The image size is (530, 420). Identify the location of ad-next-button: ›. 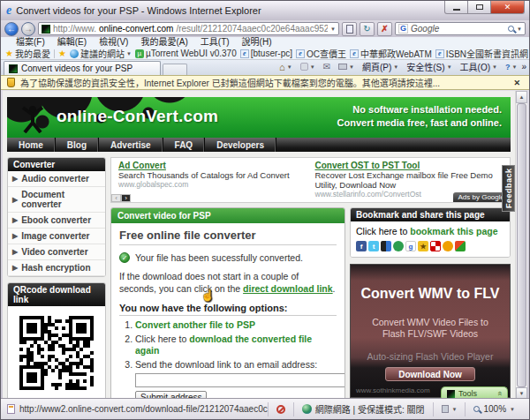
(125, 198).